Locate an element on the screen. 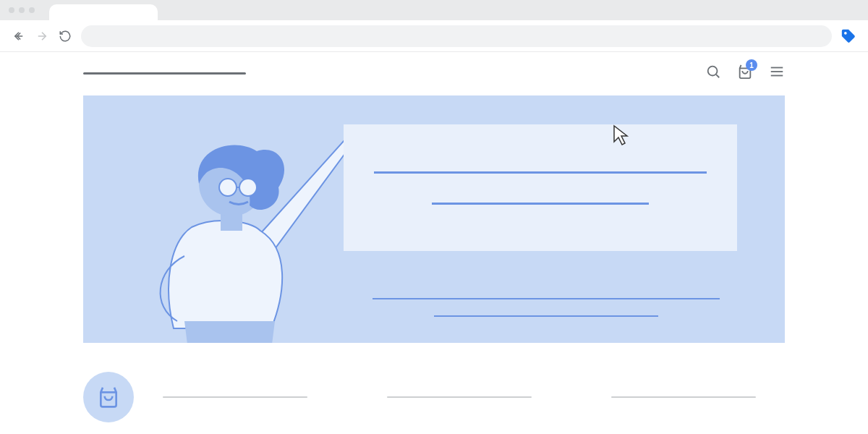 The width and height of the screenshot is (868, 434). shopping-bag-icon is located at coordinates (109, 397).